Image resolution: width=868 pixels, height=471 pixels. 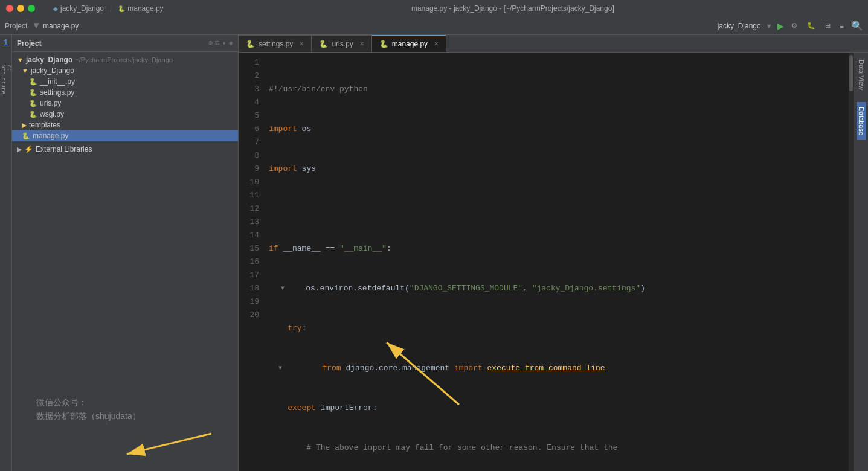 What do you see at coordinates (251, 262) in the screenshot?
I see `line-numbers: 12345 678910 1112131415 1617181920` at bounding box center [251, 262].